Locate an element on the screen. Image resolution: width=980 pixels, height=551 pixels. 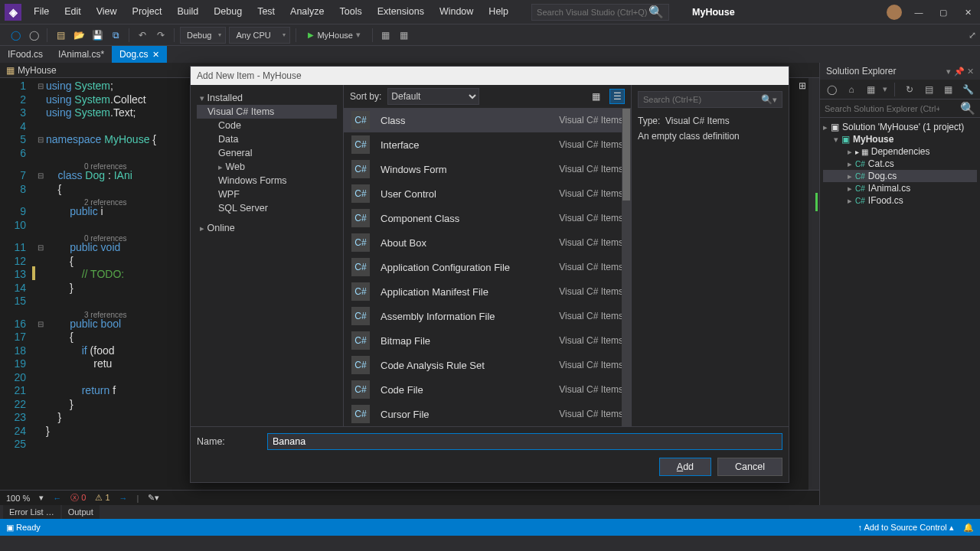
template-item: C#Component ClassVisual C# Items is located at coordinates (487, 218).